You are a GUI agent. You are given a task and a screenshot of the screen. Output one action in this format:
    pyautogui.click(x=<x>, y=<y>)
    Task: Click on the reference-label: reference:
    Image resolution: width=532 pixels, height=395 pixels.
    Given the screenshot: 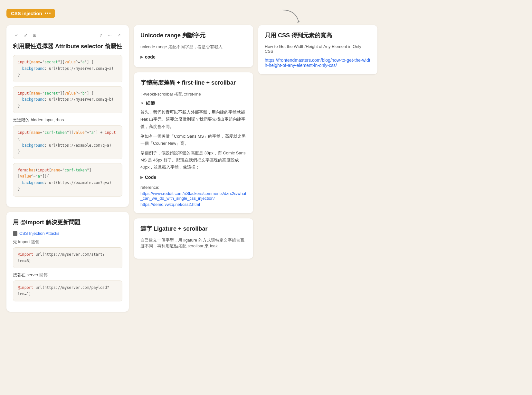 What is the action you would take?
    pyautogui.click(x=194, y=187)
    